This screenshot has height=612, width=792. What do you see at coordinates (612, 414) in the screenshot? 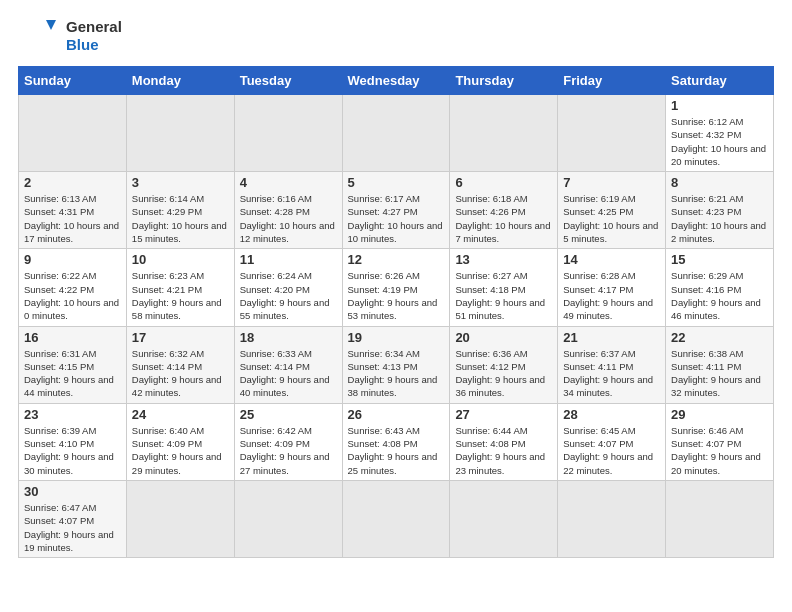
I see `day-number: 28` at bounding box center [612, 414].